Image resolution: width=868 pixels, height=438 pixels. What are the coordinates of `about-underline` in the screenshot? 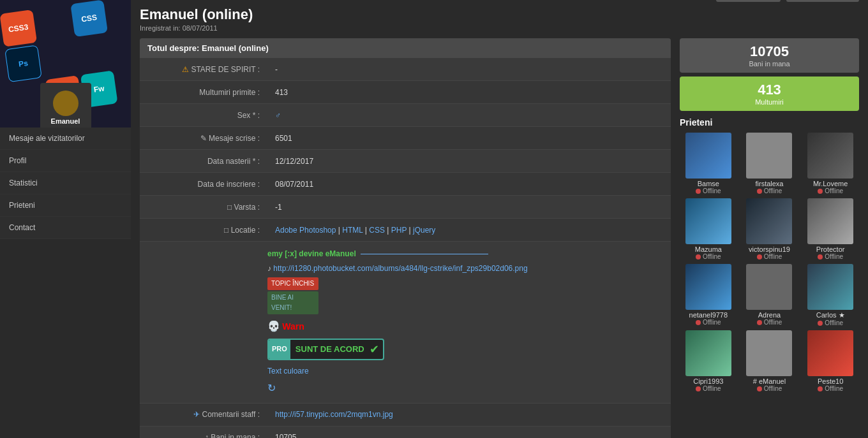 It's located at (424, 254).